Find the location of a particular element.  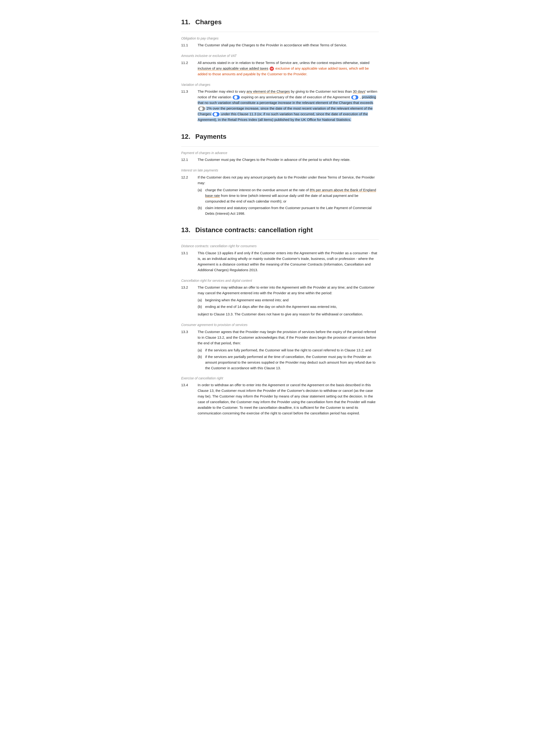

list-label-13-2-a: (a) is located at coordinates (200, 300).